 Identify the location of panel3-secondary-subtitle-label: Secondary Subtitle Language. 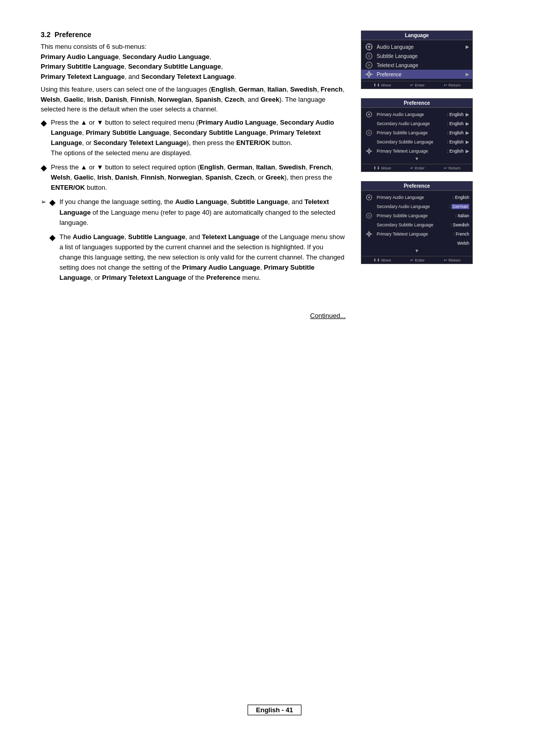
(413, 225).